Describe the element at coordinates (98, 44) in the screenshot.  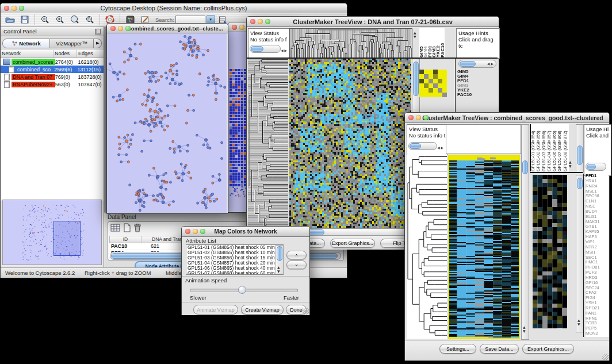
I see `tab-overflow-button: ▶` at that location.